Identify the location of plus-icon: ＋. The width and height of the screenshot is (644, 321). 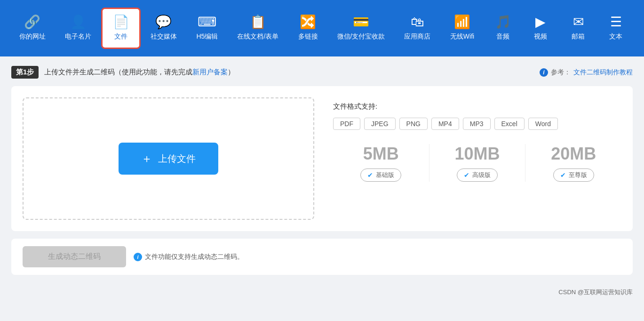
(147, 159).